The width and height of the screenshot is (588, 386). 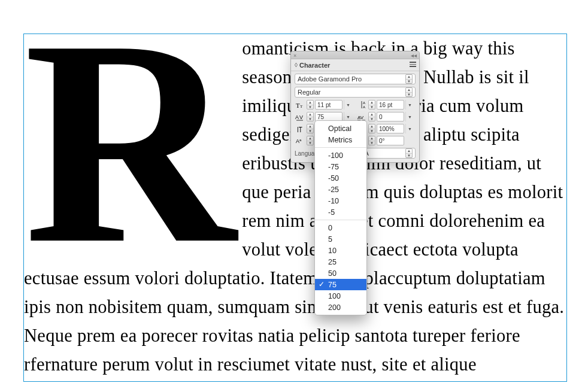 I want to click on panel-title: Character, so click(x=315, y=65).